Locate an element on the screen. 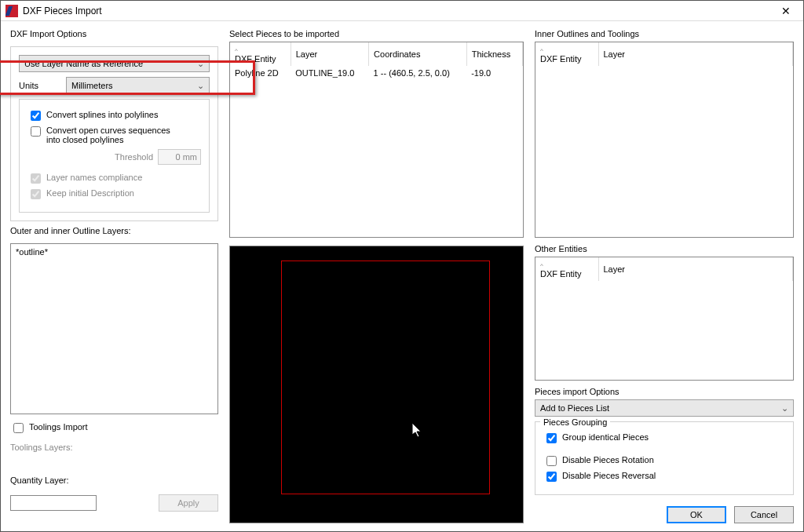 Image resolution: width=804 pixels, height=532 pixels. disable-rotation-row: Disable Pieces Rotation is located at coordinates (664, 461).